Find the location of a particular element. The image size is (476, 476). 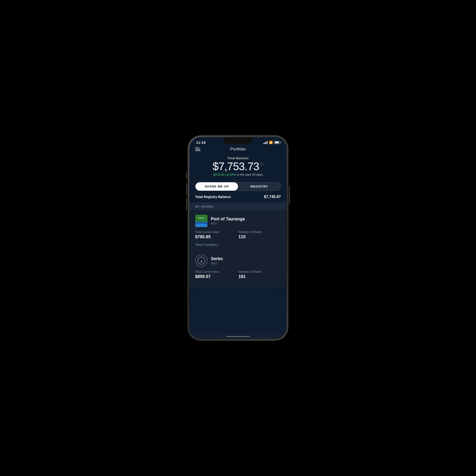

info-icon: i is located at coordinates (262, 164).